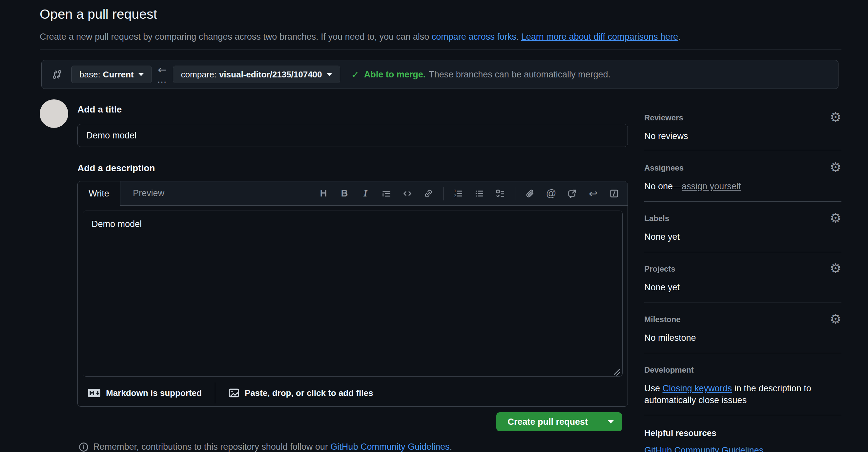 Image resolution: width=868 pixels, height=452 pixels. Describe the element at coordinates (84, 447) in the screenshot. I see `info-icon` at that location.